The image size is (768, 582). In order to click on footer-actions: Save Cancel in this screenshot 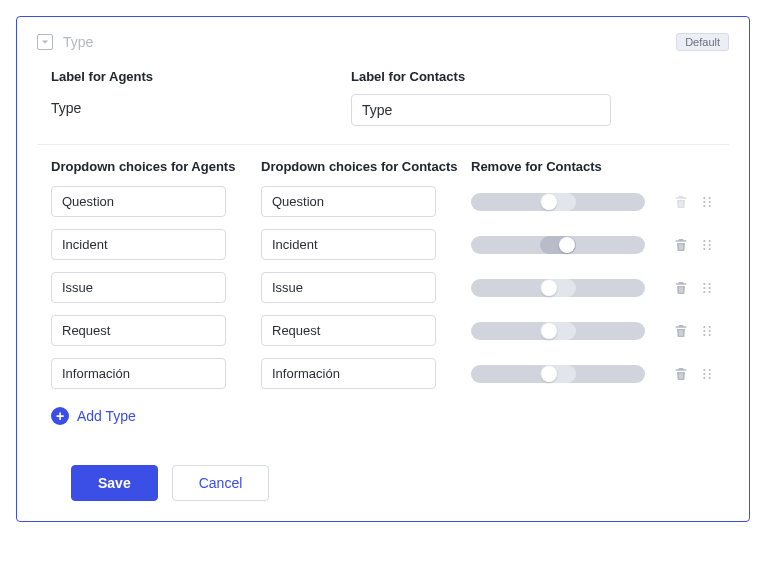, I will do `click(383, 472)`.